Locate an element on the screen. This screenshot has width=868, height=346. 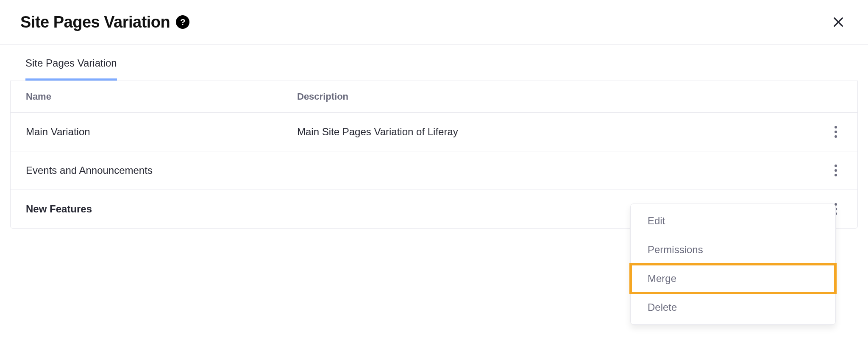
tabs: Site Pages Variation is located at coordinates (434, 63).